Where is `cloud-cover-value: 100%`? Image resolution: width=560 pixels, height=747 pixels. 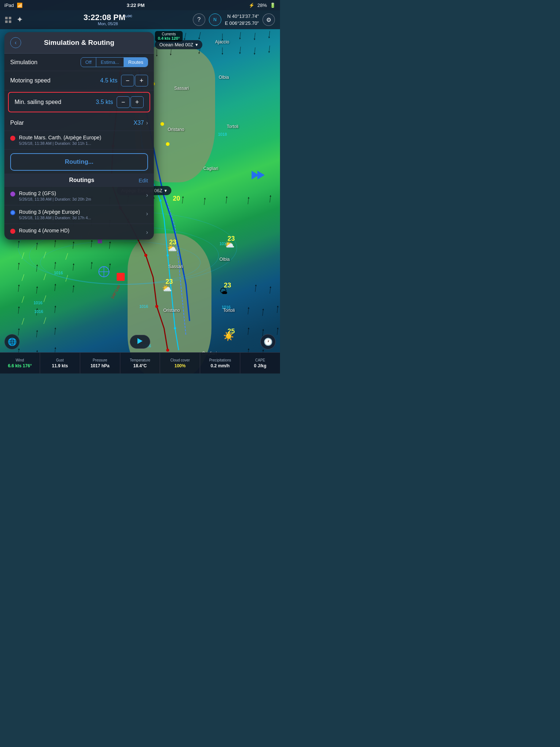 cloud-cover-value: 100% is located at coordinates (180, 366).